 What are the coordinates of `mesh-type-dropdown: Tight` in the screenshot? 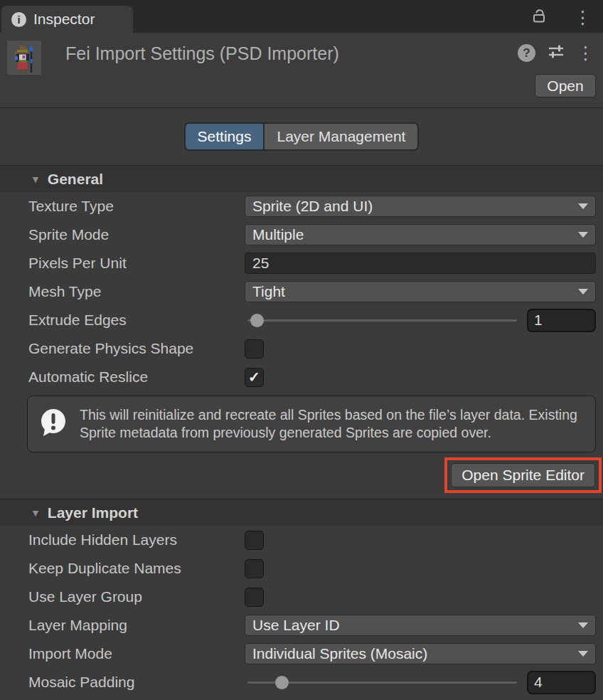 It's located at (420, 292).